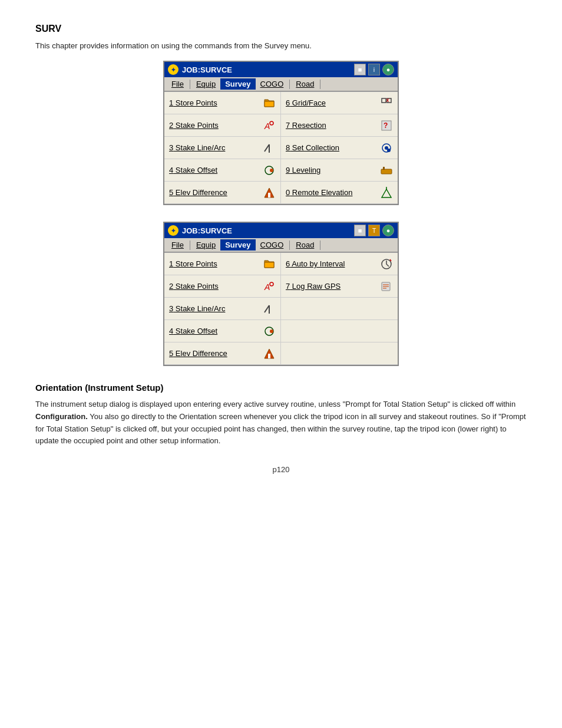  Describe the element at coordinates (374, 230) in the screenshot. I see `titlebar-buttons-2: ■ T ●` at that location.